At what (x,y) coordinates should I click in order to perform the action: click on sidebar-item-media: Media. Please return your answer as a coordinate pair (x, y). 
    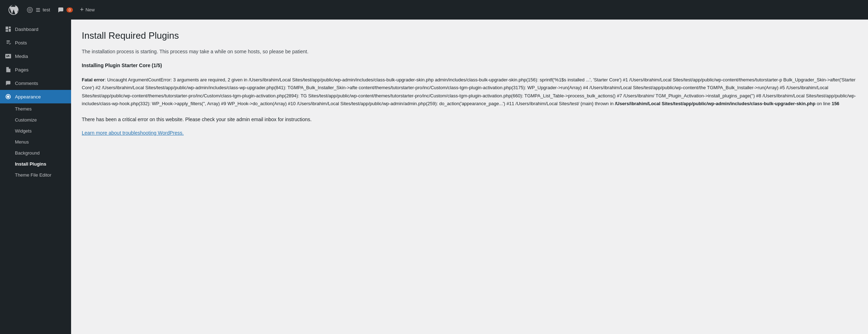
    Looking at the image, I should click on (36, 56).